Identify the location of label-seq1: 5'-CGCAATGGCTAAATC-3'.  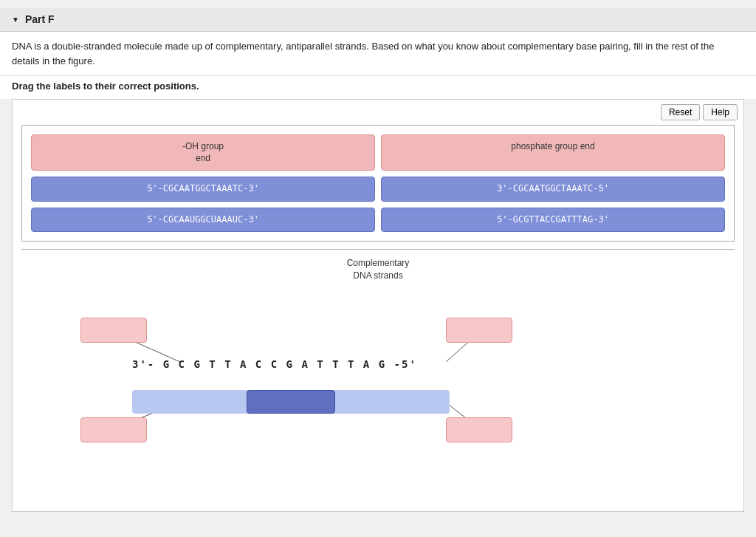
(203, 189).